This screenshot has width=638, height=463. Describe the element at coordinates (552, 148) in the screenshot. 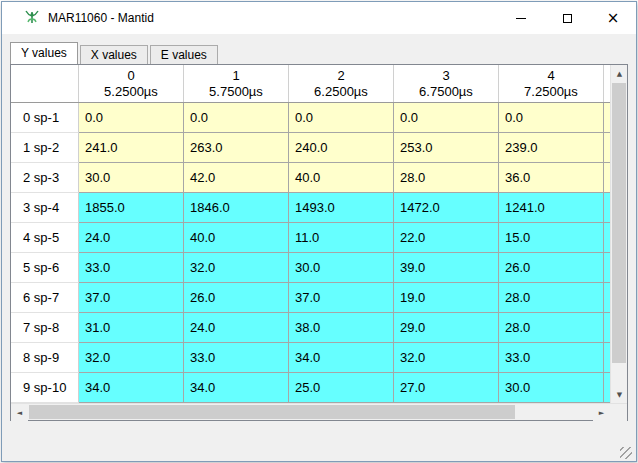

I see `table-cell: 239.0` at that location.